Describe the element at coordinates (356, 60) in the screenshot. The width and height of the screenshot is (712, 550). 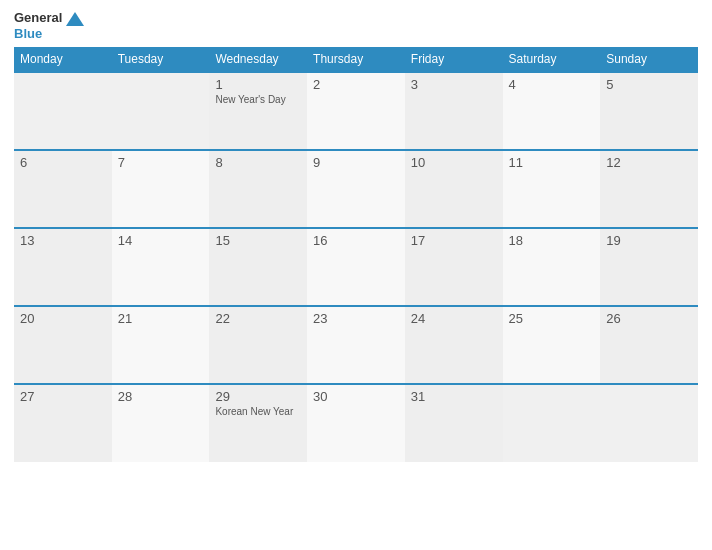
I see `weekday-header-thursday: Thursday` at that location.